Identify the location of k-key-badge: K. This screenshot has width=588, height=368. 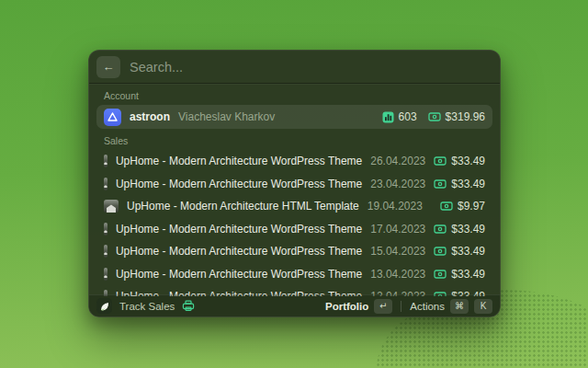
(483, 306).